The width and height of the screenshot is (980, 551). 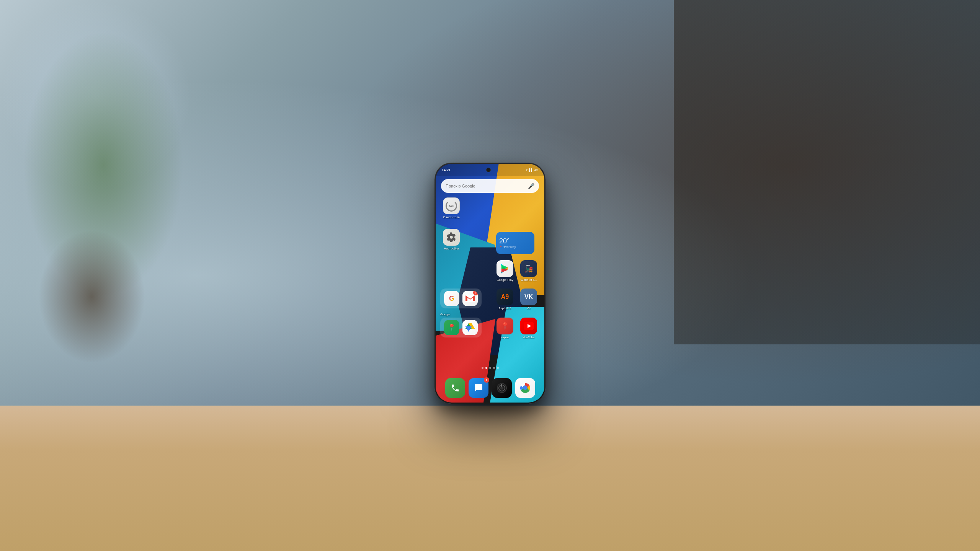 I want to click on youtube-label: YouTube, so click(x=528, y=337).